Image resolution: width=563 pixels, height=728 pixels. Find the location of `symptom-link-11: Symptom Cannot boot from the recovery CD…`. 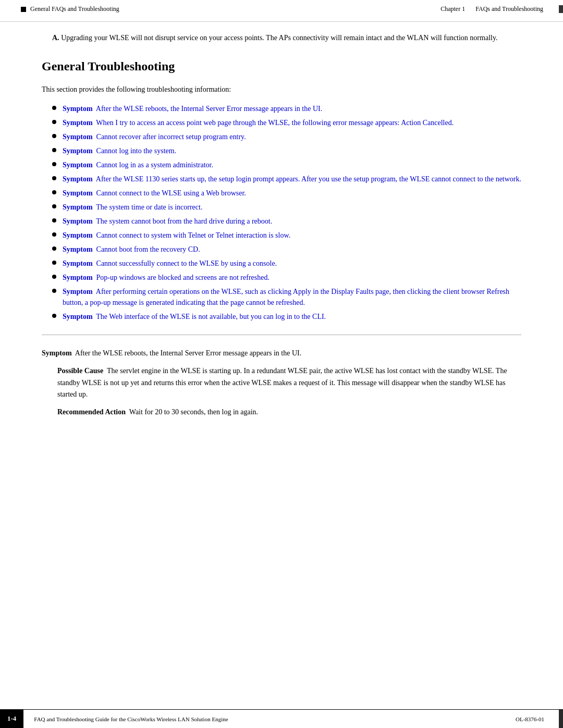

symptom-link-11: Symptom Cannot boot from the recovery CD… is located at coordinates (131, 249).